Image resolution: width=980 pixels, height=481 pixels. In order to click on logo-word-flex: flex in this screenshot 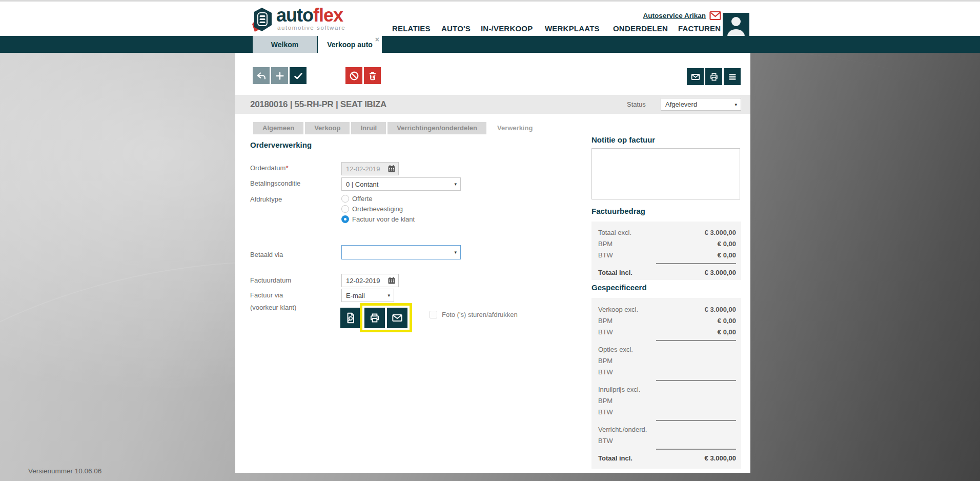, I will do `click(328, 15)`.